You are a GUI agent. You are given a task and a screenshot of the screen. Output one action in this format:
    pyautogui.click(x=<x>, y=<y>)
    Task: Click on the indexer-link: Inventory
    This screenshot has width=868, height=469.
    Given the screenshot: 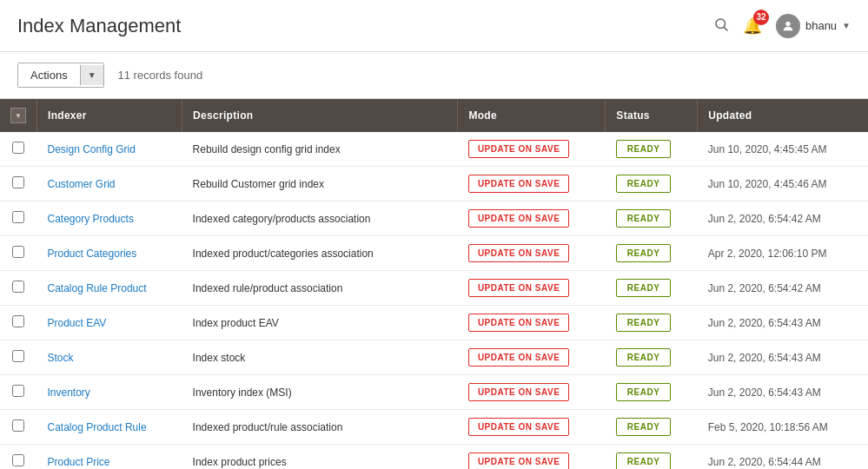 What is the action you would take?
    pyautogui.click(x=70, y=393)
    